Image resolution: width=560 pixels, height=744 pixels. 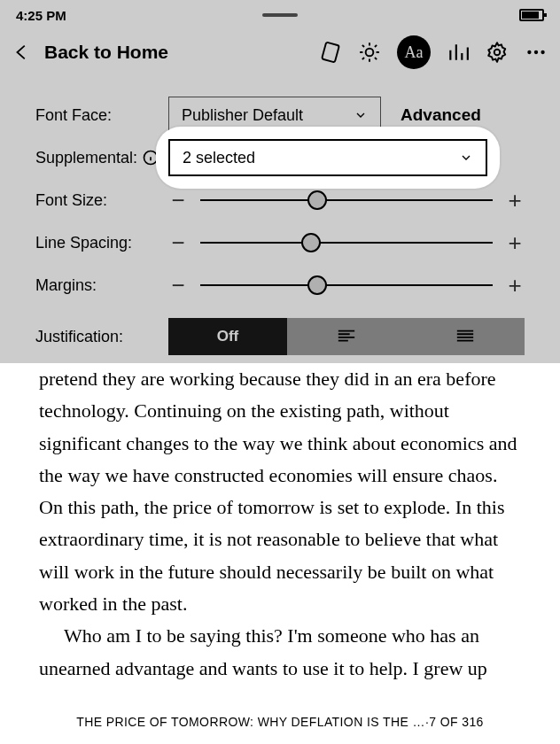 I want to click on margins-slider, so click(x=346, y=285).